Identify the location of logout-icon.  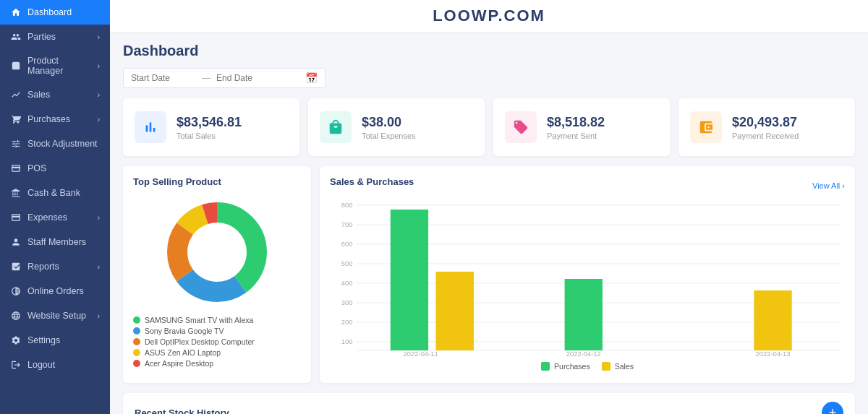
(16, 365).